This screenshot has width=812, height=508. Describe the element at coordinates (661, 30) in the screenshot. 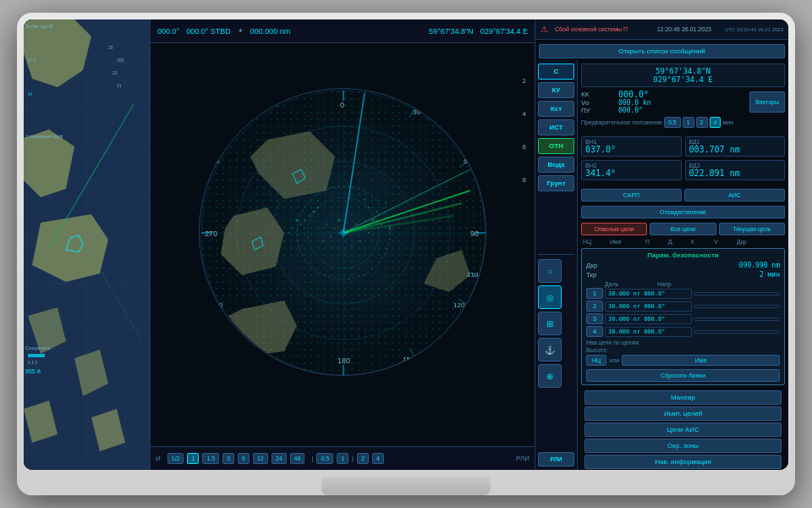

I see `time-bar: ⚠ Сбой основной системы П 12:20:46 26.01…` at that location.